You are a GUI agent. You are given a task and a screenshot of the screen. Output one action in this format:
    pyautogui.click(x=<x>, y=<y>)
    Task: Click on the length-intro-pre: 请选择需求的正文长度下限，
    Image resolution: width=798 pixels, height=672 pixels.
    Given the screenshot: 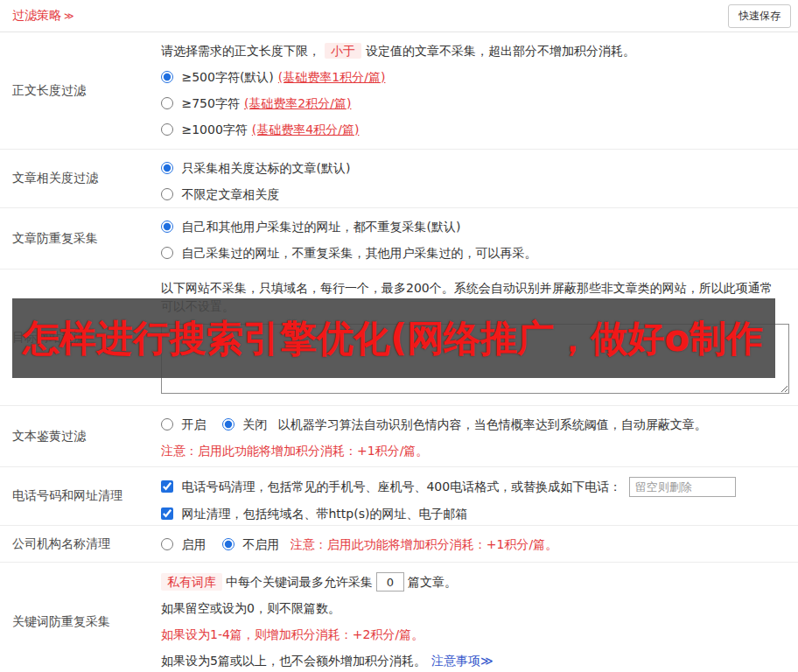 What is the action you would take?
    pyautogui.click(x=241, y=51)
    